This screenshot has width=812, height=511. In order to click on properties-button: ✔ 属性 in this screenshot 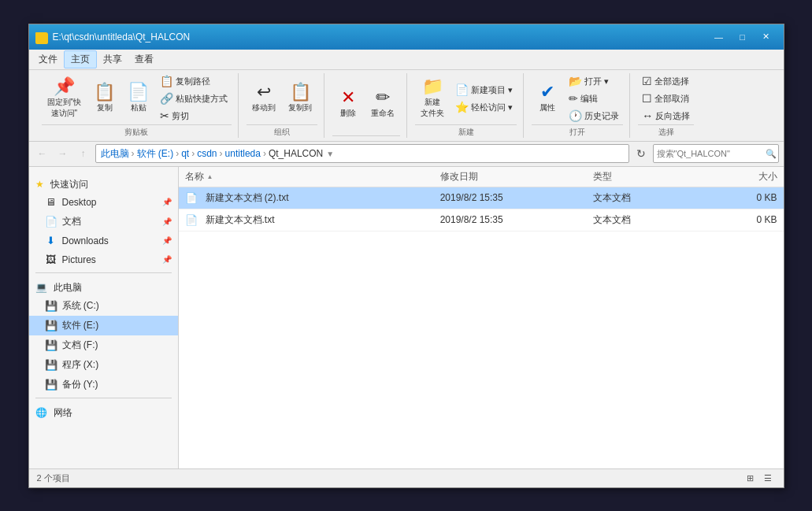, I will do `click(547, 98)`.